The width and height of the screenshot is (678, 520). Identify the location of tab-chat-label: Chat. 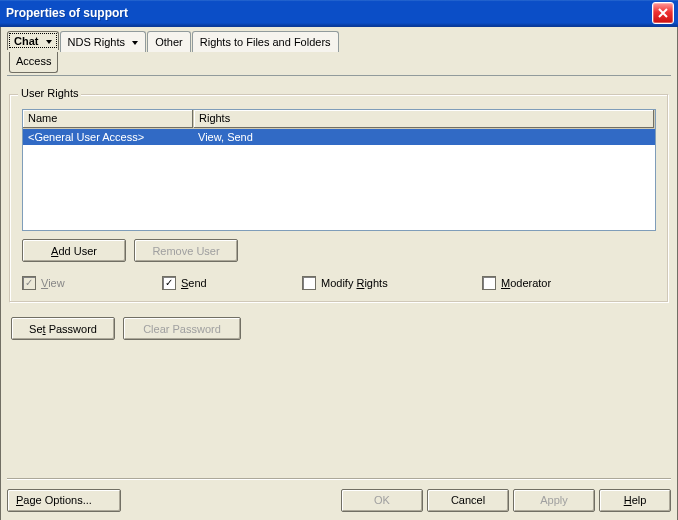
(26, 41).